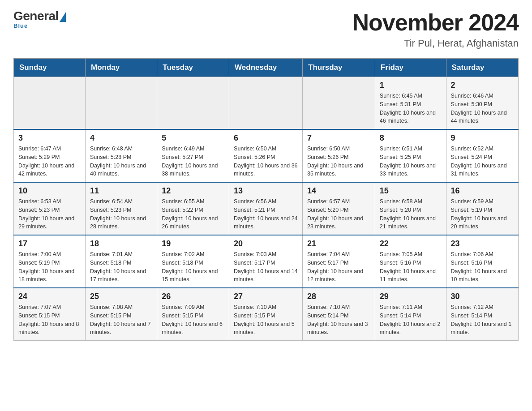 The width and height of the screenshot is (532, 411). What do you see at coordinates (50, 261) in the screenshot?
I see `table-row: 17Sunrise: 7:00 AMSunset: 5:19 PMDayligh…` at bounding box center [50, 261].